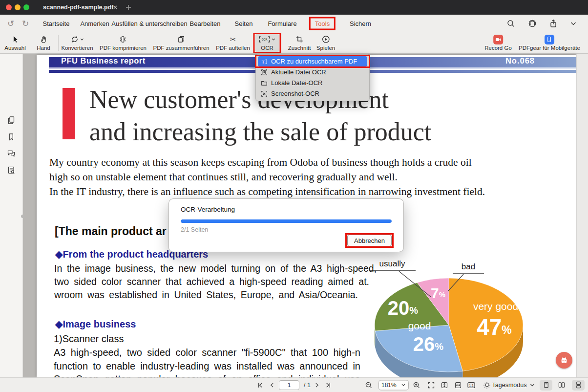  Describe the element at coordinates (181, 43) in the screenshot. I see `merge-pdf-button: PDF zusammenführen` at that location.